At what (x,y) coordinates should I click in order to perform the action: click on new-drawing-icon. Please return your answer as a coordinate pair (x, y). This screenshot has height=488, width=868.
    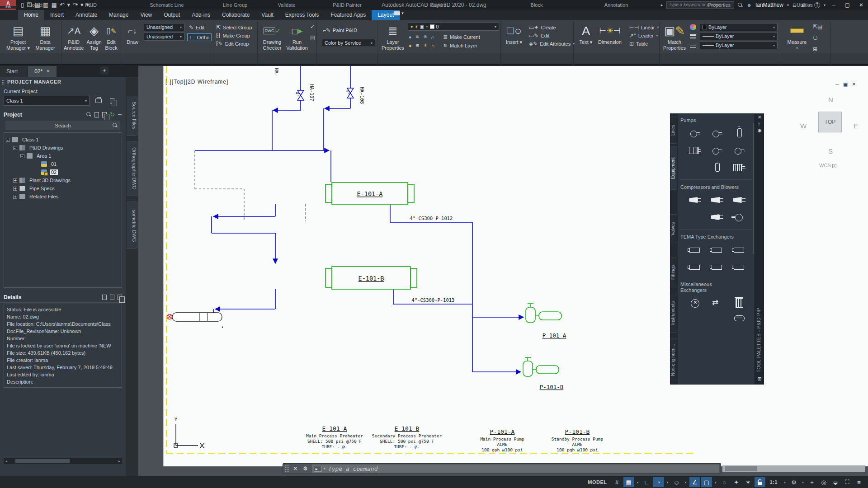
    Looking at the image, I should click on (97, 115).